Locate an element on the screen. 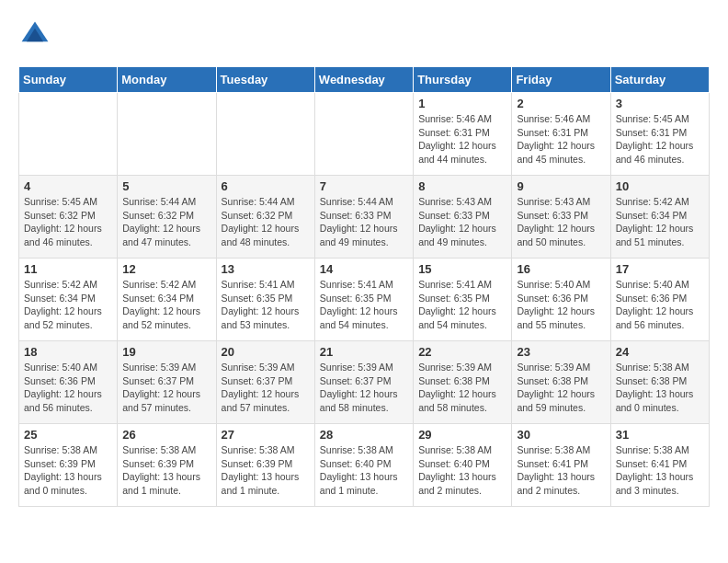 This screenshot has width=728, height=563. weekday-header-sunday: Sunday is located at coordinates (68, 80).